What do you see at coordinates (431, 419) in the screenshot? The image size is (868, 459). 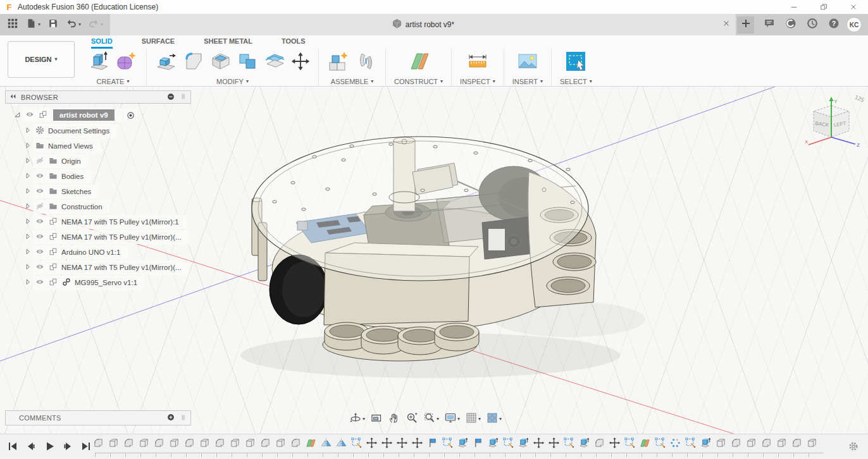 I see `window-zoom-button: ▾` at bounding box center [431, 419].